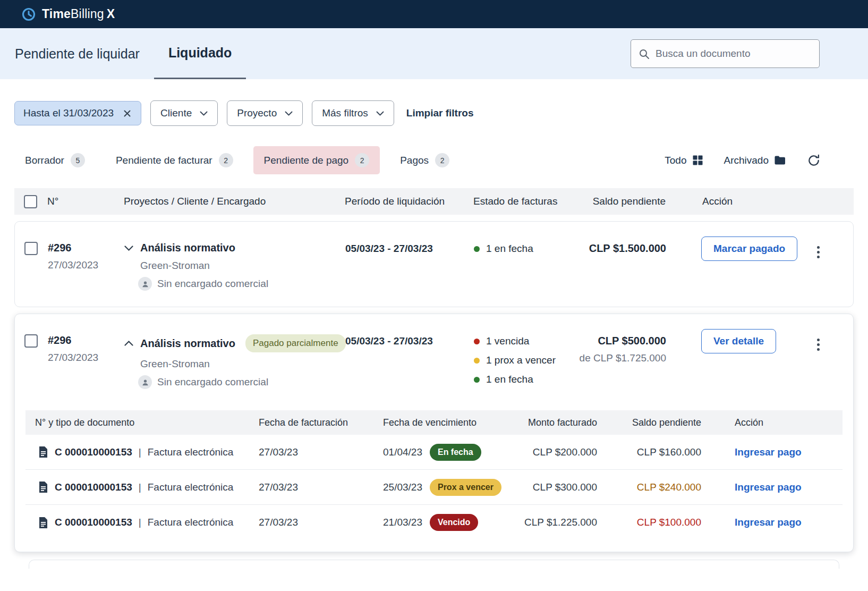  What do you see at coordinates (649, 487) in the screenshot?
I see `pending-balance: CLP $240.000` at bounding box center [649, 487].